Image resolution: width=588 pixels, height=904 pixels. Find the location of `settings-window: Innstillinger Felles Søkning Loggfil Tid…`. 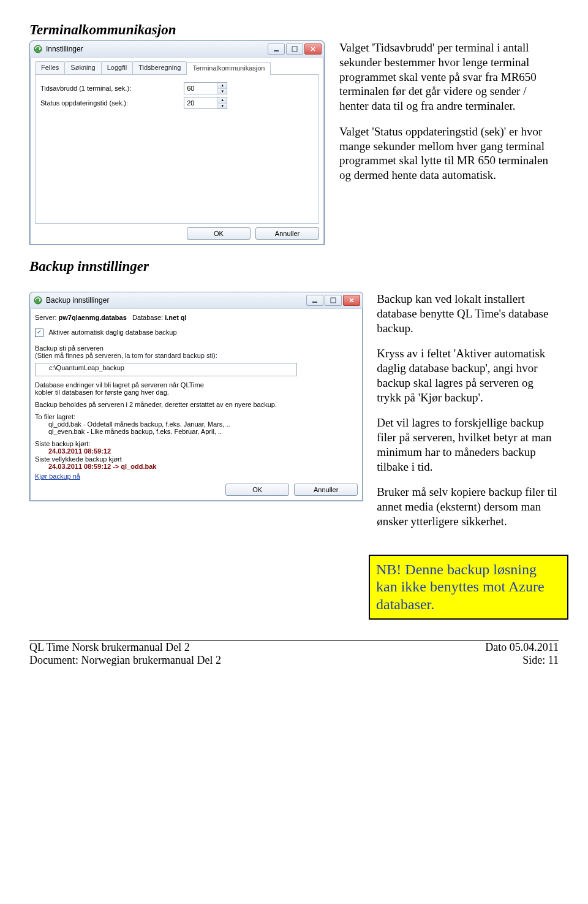

settings-window: Innstillinger Felles Søkning Loggfil Tid… is located at coordinates (177, 143).